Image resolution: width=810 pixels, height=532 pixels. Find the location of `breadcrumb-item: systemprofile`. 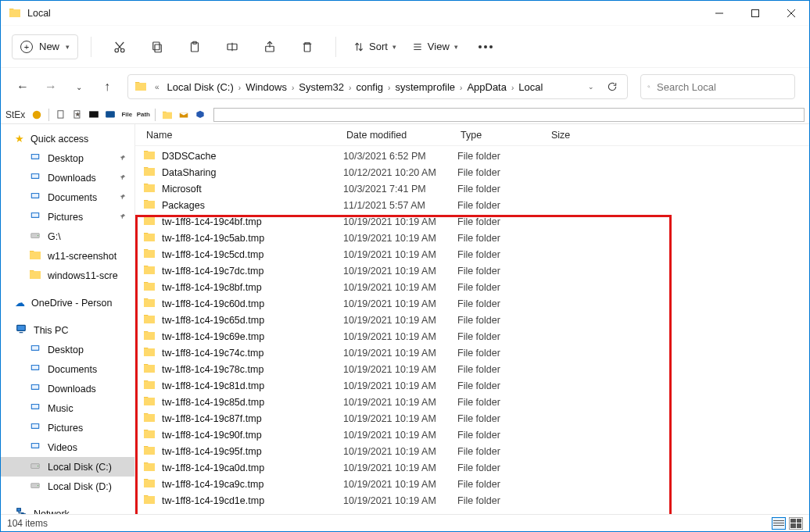

breadcrumb-item: systemprofile is located at coordinates (425, 87).